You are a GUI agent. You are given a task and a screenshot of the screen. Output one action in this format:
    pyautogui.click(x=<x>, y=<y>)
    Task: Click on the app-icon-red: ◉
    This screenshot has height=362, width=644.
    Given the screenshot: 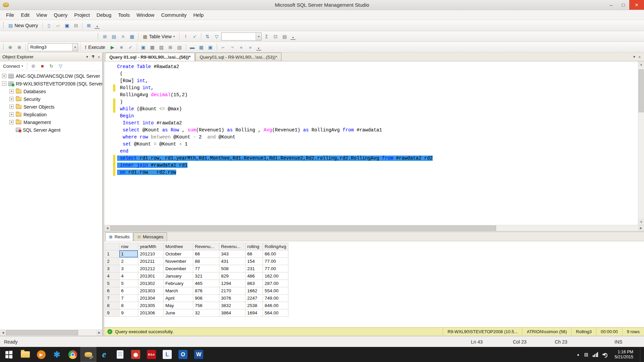 What is the action you would take?
    pyautogui.click(x=136, y=355)
    